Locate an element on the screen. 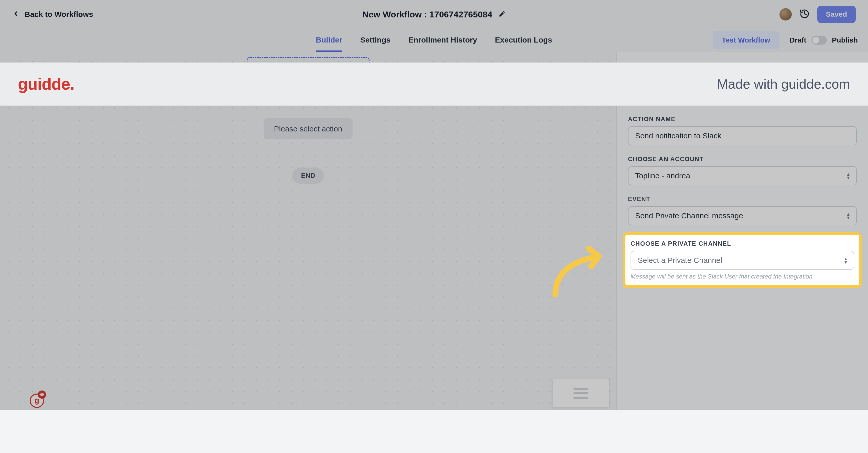 This screenshot has height=453, width=868. edit-title-icon is located at coordinates (502, 14).